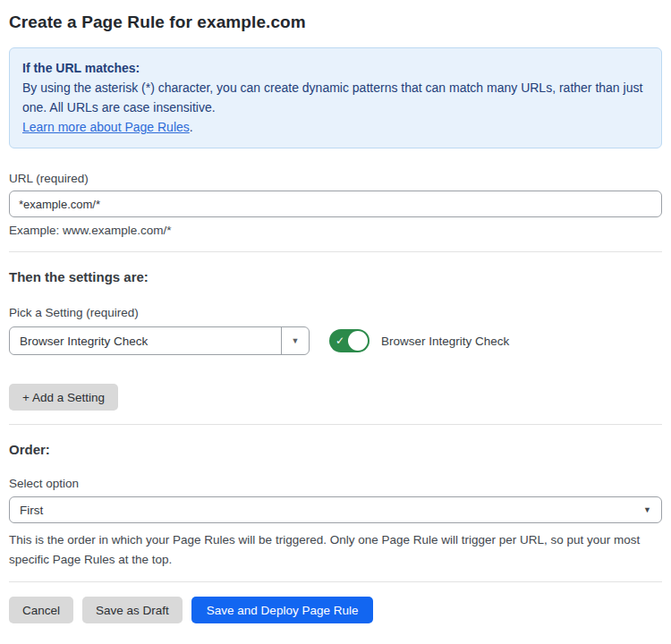 The height and width of the screenshot is (644, 671). I want to click on settings-section-heading: Then the settings are:, so click(336, 277).